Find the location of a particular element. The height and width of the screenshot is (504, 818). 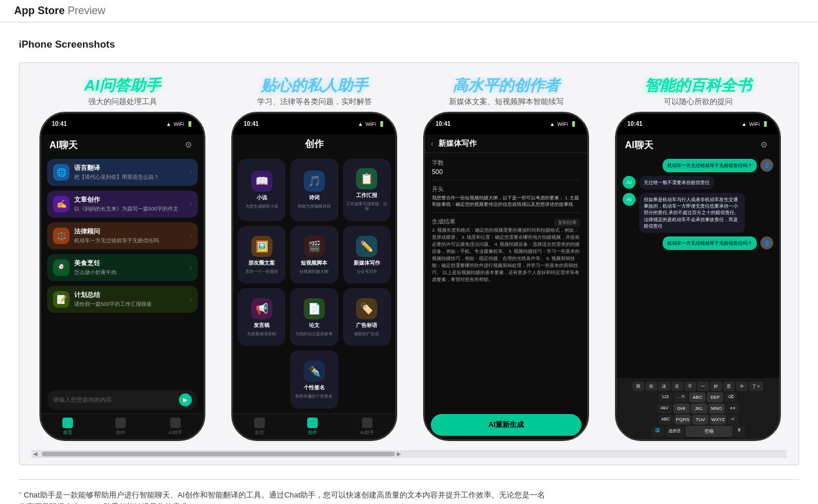

phone-2: 10:41 ▲ WiFi 🔋 创作 is located at coordinates (314, 276).